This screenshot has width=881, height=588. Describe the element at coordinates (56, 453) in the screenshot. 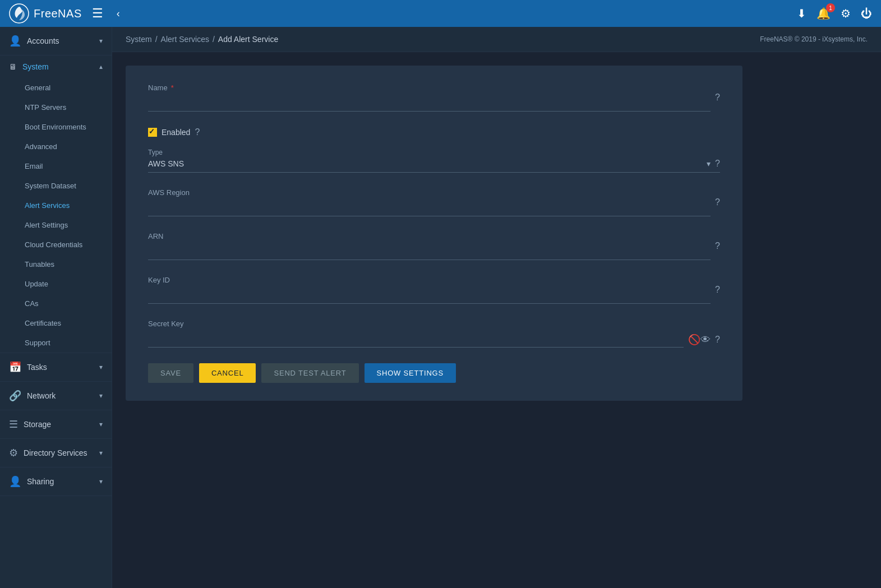

I see `sidebar-section-directory: ⚙ Directory Services ▾` at that location.